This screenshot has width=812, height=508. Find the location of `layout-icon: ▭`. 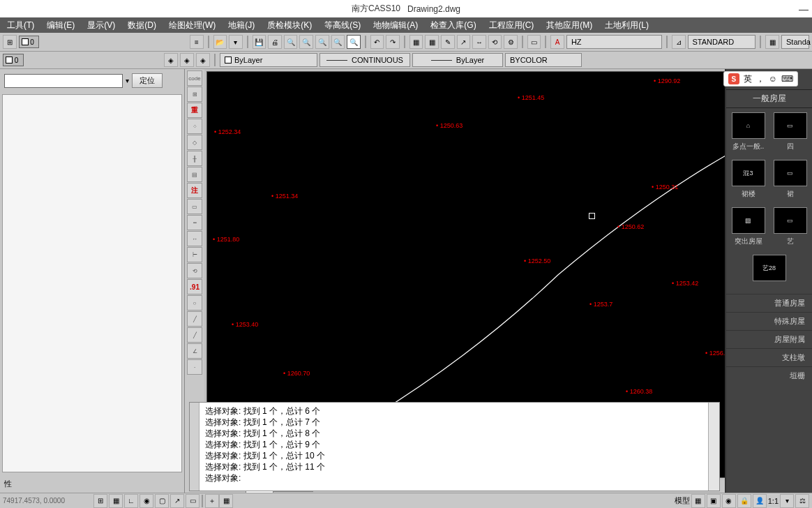

layout-icon: ▭ is located at coordinates (534, 42).